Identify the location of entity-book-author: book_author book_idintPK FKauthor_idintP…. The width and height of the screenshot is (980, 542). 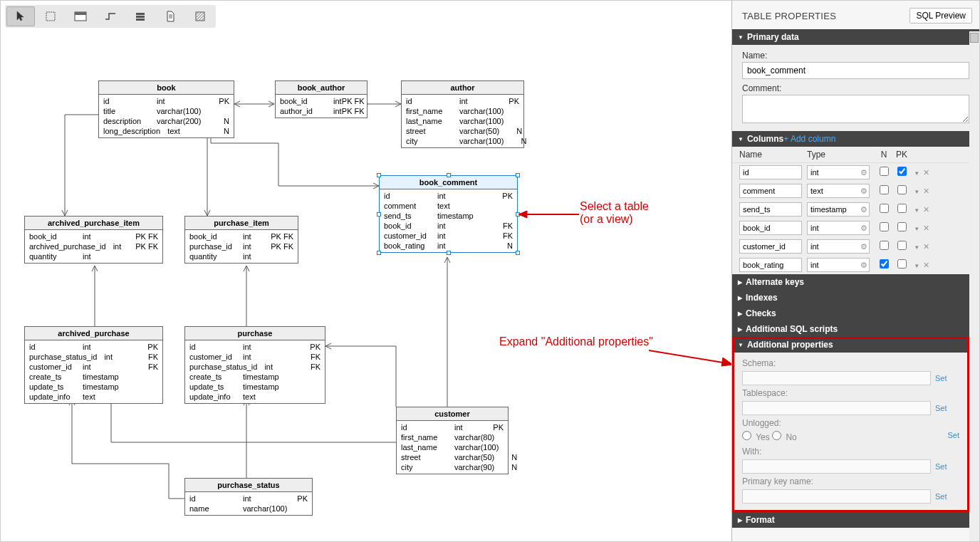
(321, 100).